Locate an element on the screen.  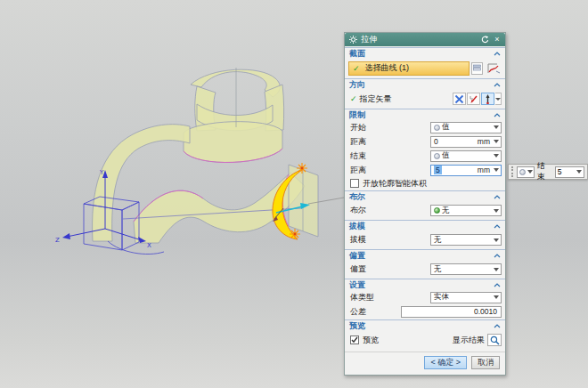
start-label: 开始 is located at coordinates (358, 128).